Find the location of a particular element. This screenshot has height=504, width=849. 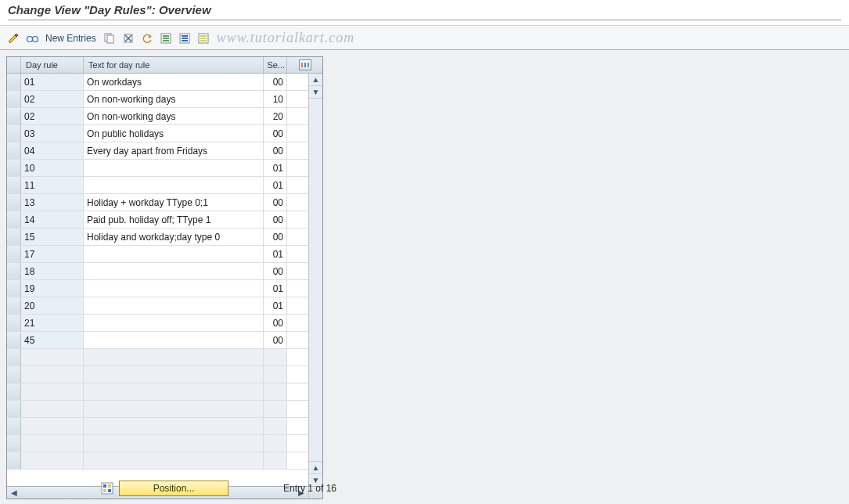

cell-day-rule: 20 is located at coordinates (52, 305).